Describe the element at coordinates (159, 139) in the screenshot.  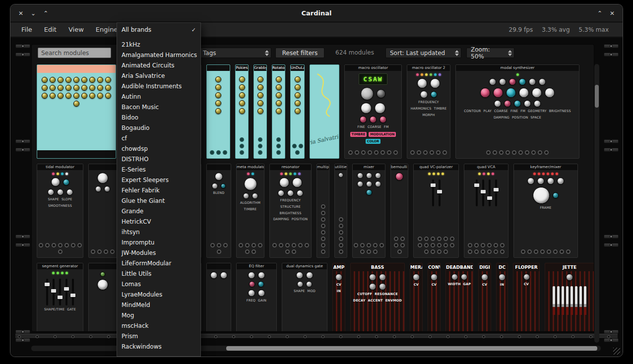
I see `brand-menu-item: cf` at that location.